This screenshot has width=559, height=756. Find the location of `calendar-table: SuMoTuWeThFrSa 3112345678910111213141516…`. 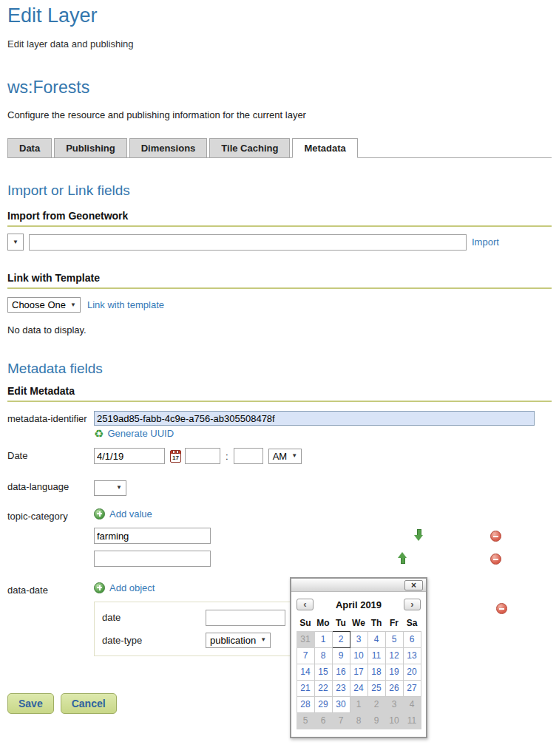

calendar-table: SuMoTuWeThFrSa 3112345678910111213141516… is located at coordinates (359, 672).